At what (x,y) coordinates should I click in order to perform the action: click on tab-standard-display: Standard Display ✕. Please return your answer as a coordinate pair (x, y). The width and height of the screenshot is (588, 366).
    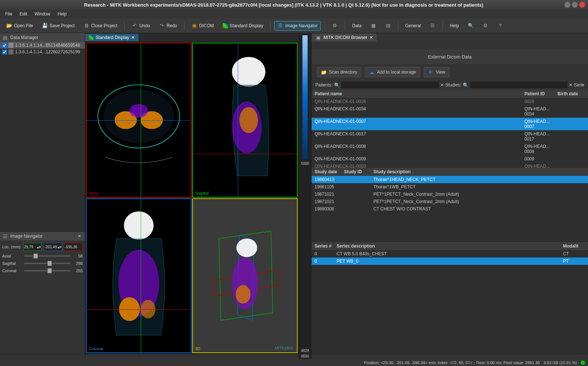
    Looking at the image, I should click on (112, 38).